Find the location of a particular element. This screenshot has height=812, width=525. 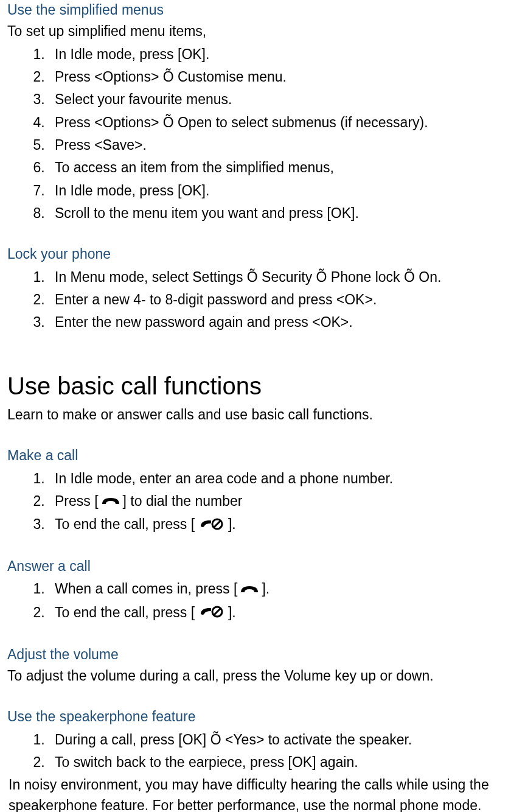

list-item: Scroll to the menu item you want and pre… is located at coordinates (283, 213).